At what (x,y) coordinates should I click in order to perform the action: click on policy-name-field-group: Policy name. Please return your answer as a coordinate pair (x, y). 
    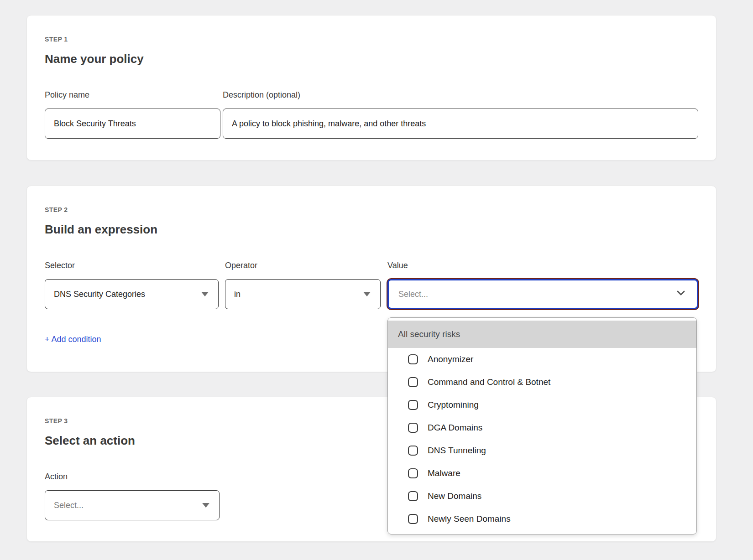
    Looking at the image, I should click on (132, 114).